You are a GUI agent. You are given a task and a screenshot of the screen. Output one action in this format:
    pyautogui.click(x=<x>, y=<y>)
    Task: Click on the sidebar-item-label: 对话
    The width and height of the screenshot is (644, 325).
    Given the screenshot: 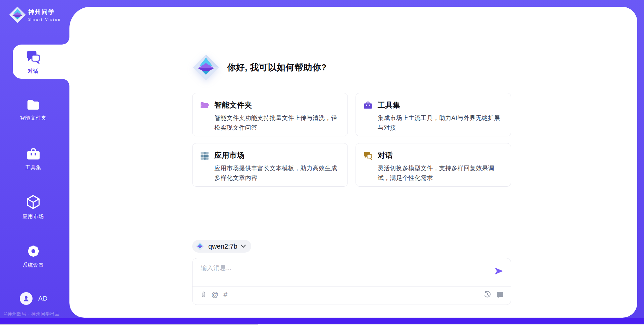 What is the action you would take?
    pyautogui.click(x=33, y=71)
    